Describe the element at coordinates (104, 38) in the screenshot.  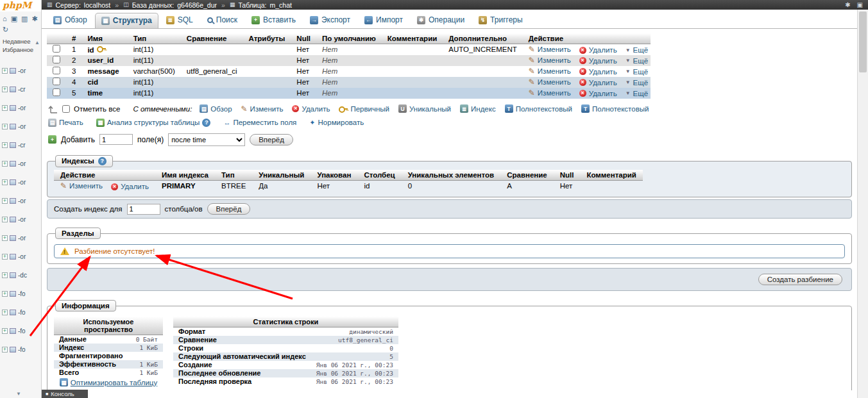
I see `sort-name-header: Имя` at that location.